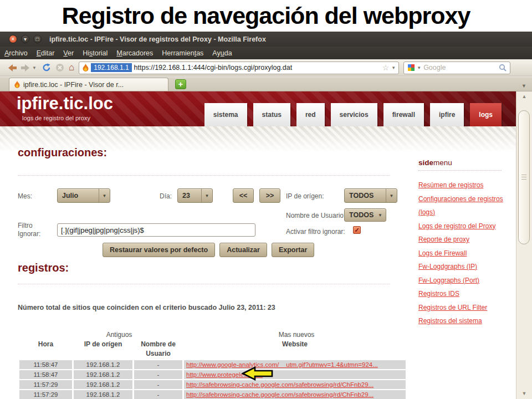 The image size is (532, 399). What do you see at coordinates (12, 68) in the screenshot?
I see `back-icon` at bounding box center [12, 68].